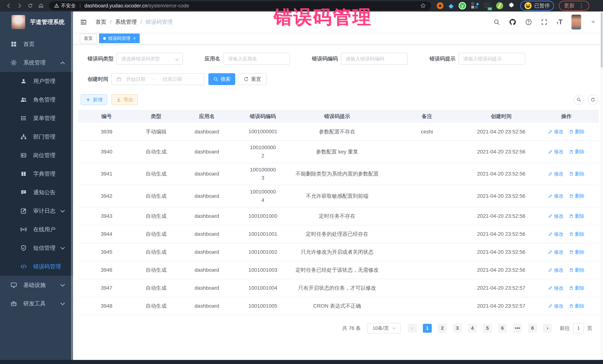  I want to click on export-button: 导出, so click(125, 100).